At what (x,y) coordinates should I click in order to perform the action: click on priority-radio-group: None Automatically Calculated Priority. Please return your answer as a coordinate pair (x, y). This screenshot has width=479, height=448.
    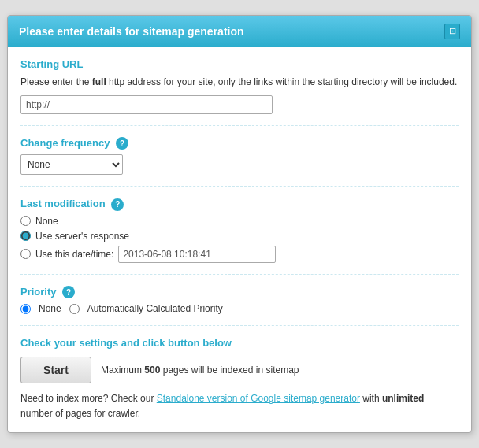
    Looking at the image, I should click on (240, 309).